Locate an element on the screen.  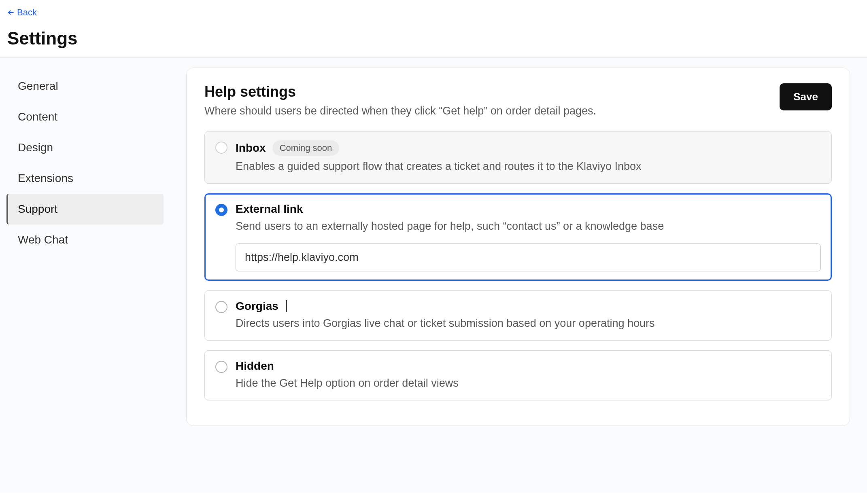
sidebar-item-design: Design is located at coordinates (85, 148).